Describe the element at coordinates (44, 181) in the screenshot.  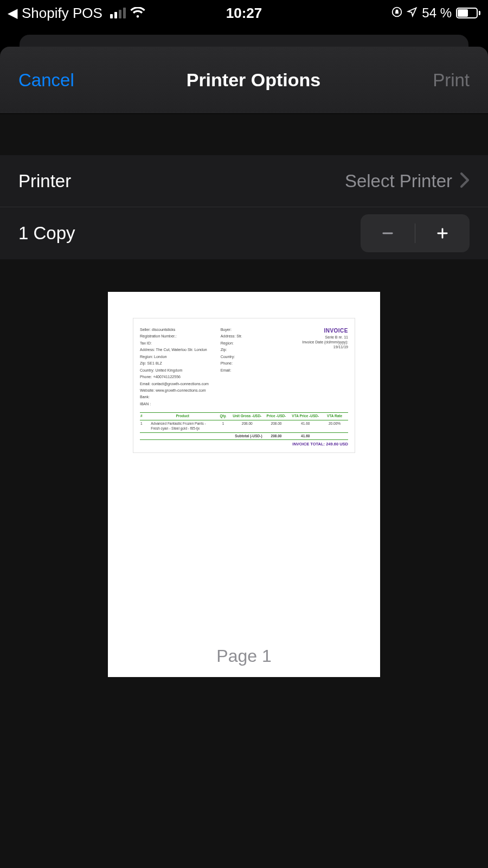
I see `printer-row-label: Printer` at that location.